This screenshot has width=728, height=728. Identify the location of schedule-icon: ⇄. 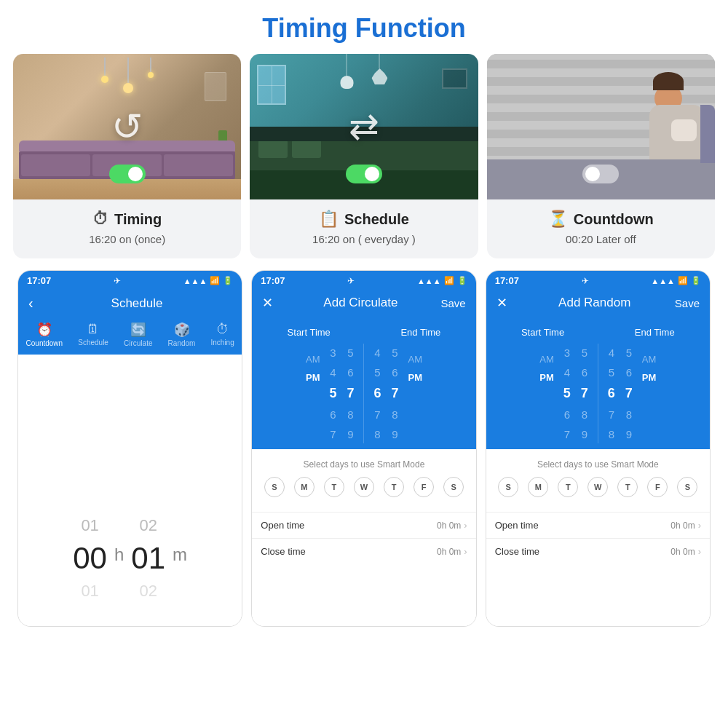
(364, 127).